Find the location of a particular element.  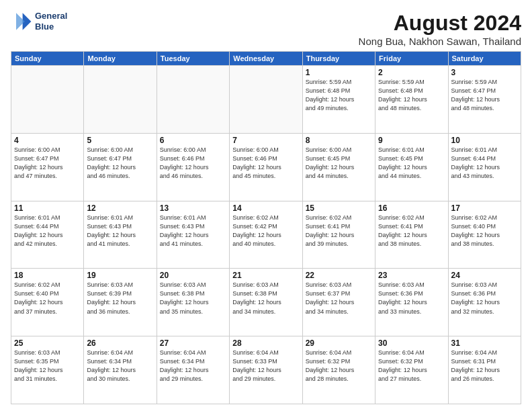

day-info: Sunrise: 6:03 AM Sunset: 6:35 PM Dayligh… is located at coordinates (47, 366).